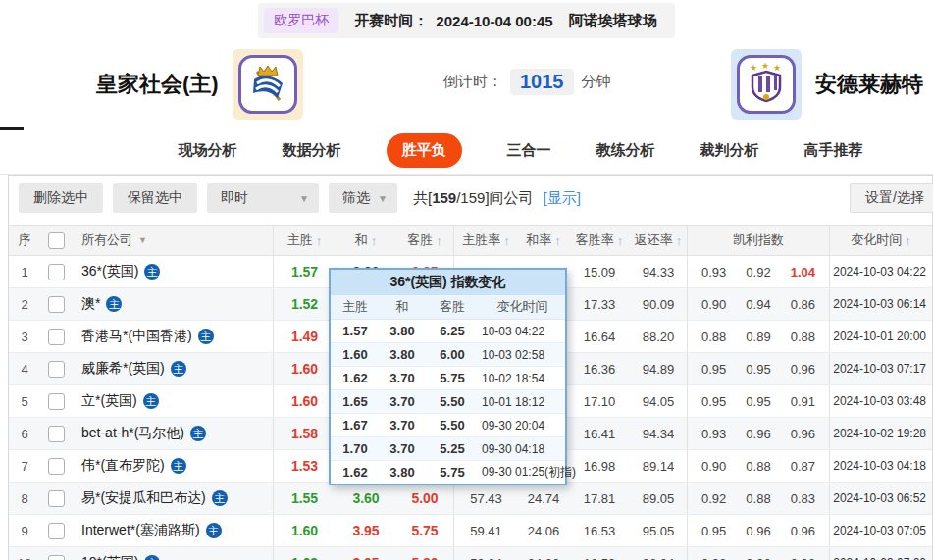 The width and height of the screenshot is (933, 560). What do you see at coordinates (714, 433) in the screenshot?
I see `kelly-value: 0.93` at bounding box center [714, 433].